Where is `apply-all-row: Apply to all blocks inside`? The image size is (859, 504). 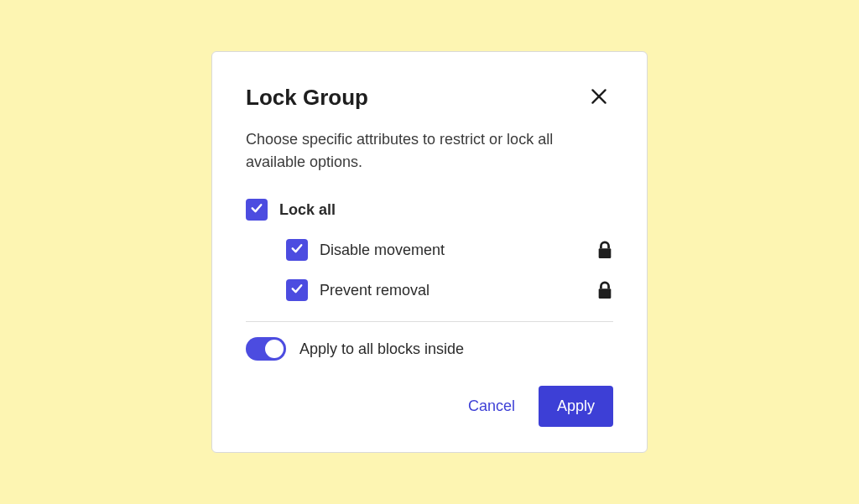
apply-all-row: Apply to all blocks inside is located at coordinates (430, 349).